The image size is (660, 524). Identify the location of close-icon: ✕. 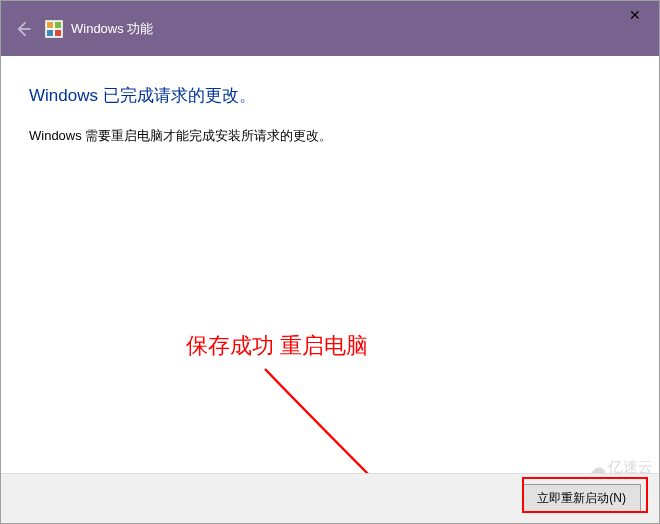
(635, 15).